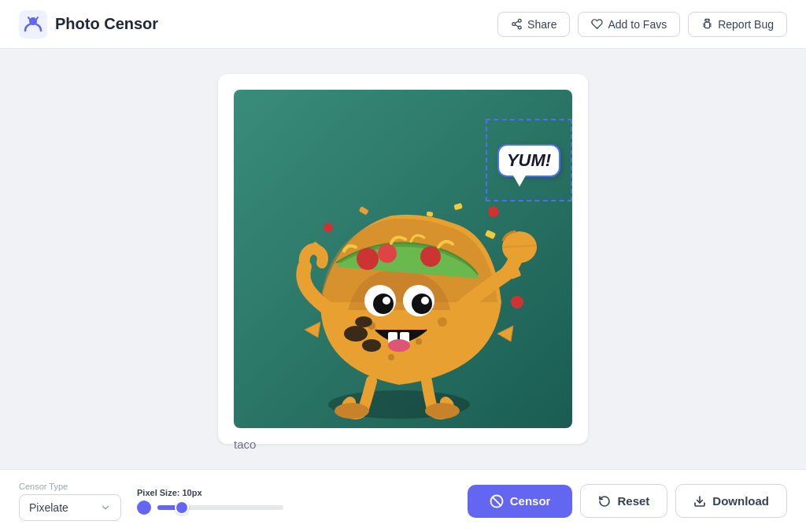 The image size is (806, 532). I want to click on toolbar-left: Censor Type Pixelate Pixel Size: 10px, so click(151, 501).